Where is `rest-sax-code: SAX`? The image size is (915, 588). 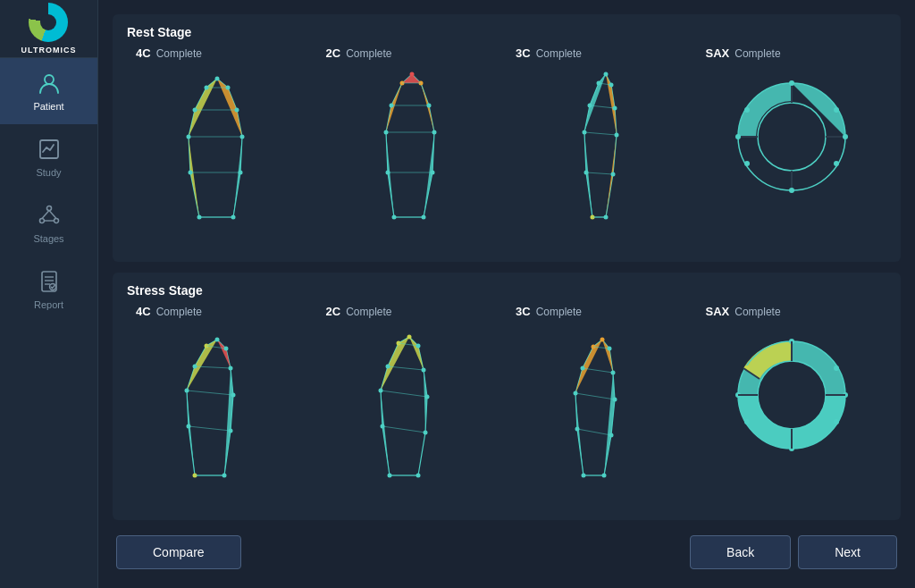
rest-sax-code: SAX is located at coordinates (718, 54).